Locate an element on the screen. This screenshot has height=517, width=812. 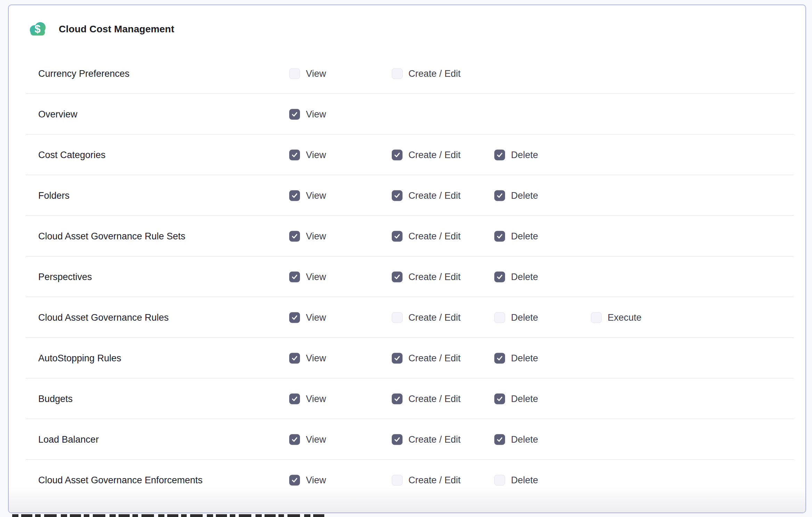
permission-row: Cost Categories View Create / Edit Delet… is located at coordinates (407, 155).